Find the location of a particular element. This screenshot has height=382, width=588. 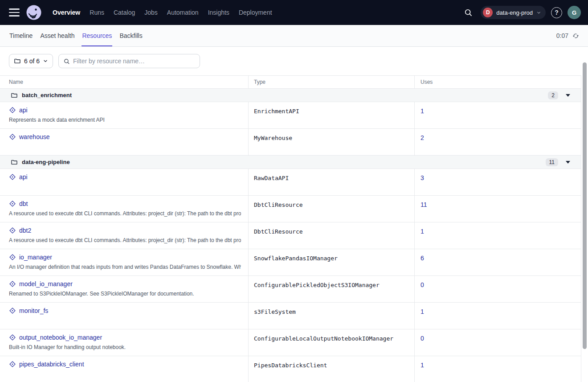

resource-description: Built-in IO Manager for handling output … is located at coordinates (125, 347).